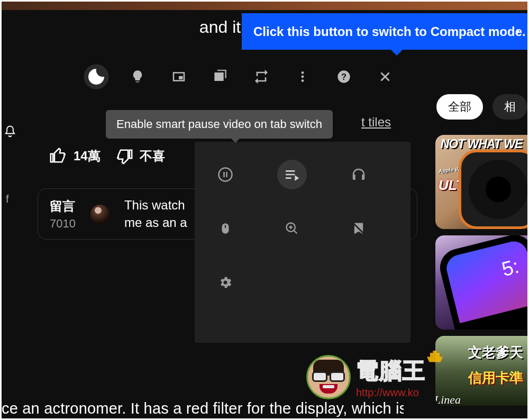  I want to click on watermark-title: 電腦王, so click(391, 371).